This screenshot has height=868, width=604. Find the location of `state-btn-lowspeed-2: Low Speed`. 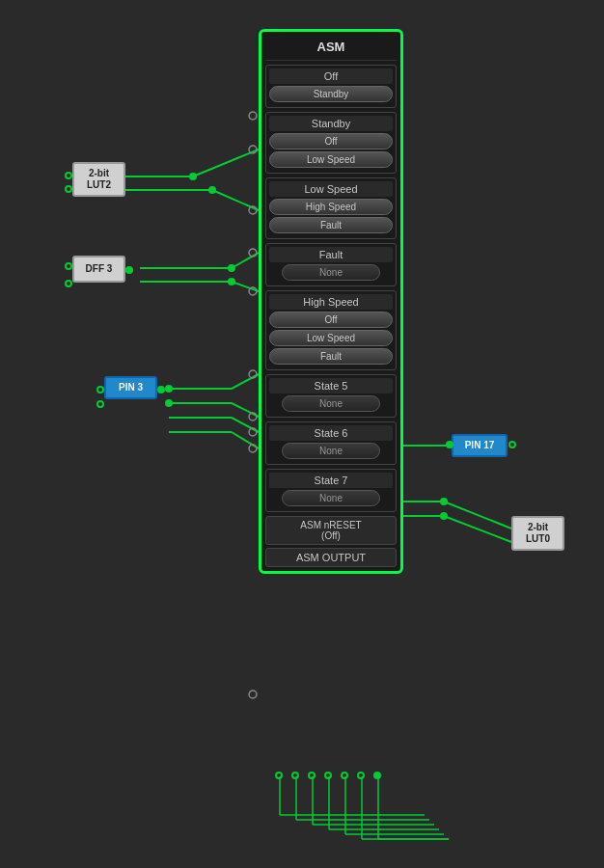

state-btn-lowspeed-2: Low Speed is located at coordinates (331, 338).